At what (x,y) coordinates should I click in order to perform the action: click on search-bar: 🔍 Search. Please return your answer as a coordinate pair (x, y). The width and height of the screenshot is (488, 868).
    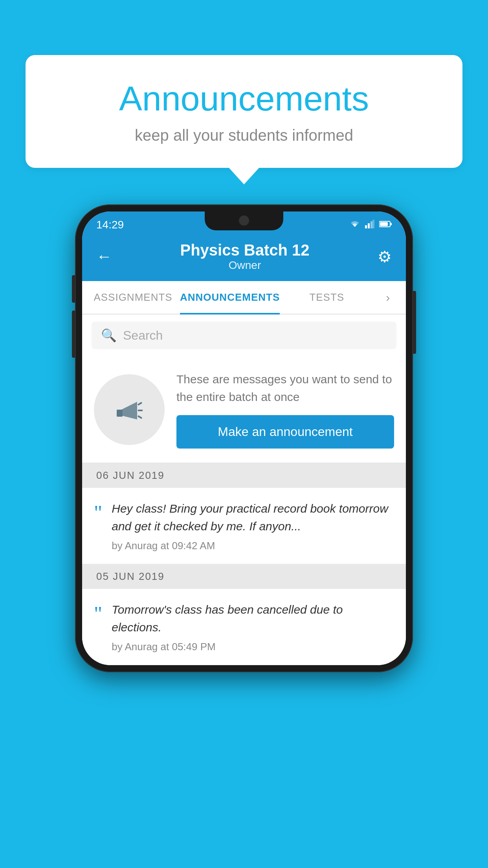
    Looking at the image, I should click on (244, 335).